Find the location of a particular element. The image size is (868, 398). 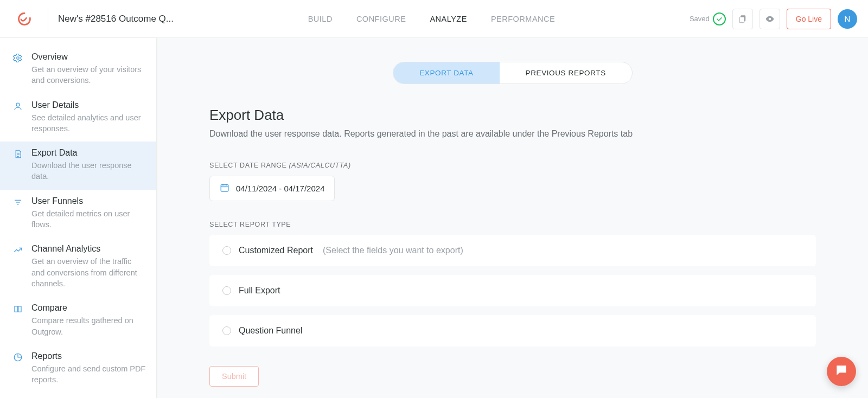

nav-performance: PERFORMANCE is located at coordinates (523, 19).